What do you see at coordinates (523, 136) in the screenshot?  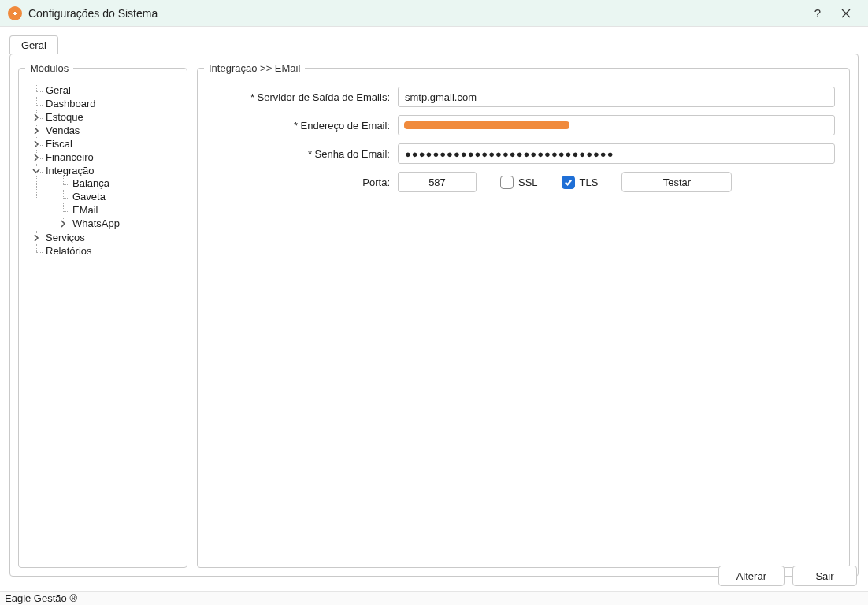 I see `email-form: * Servidor de Saída de Emails: * Endereç…` at bounding box center [523, 136].